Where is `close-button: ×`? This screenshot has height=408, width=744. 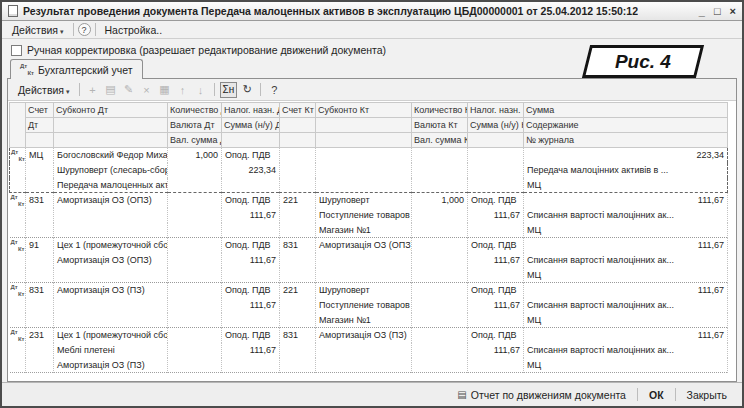
close-button: × is located at coordinates (733, 12).